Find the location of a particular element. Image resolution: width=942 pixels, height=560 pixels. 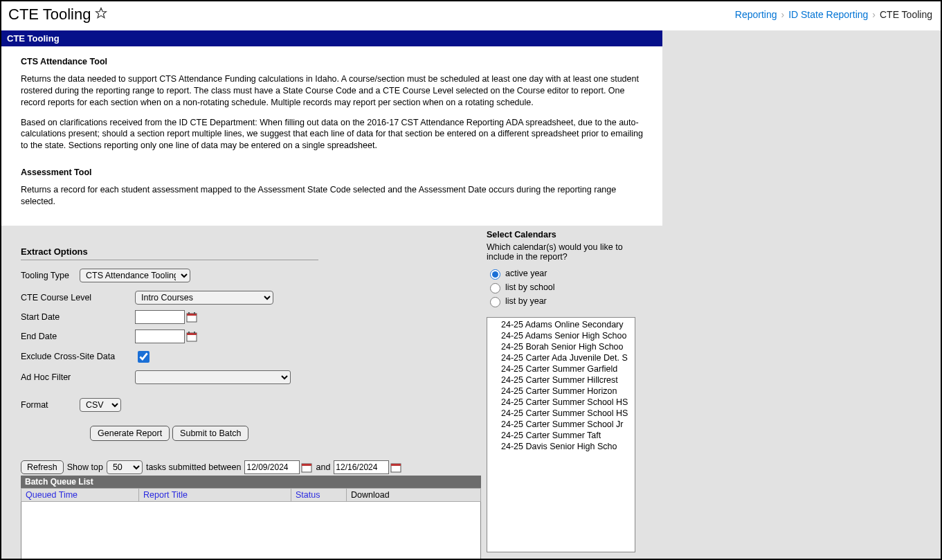

calendar-list-item: 24-25 Carter Summer Garfield is located at coordinates (561, 369).